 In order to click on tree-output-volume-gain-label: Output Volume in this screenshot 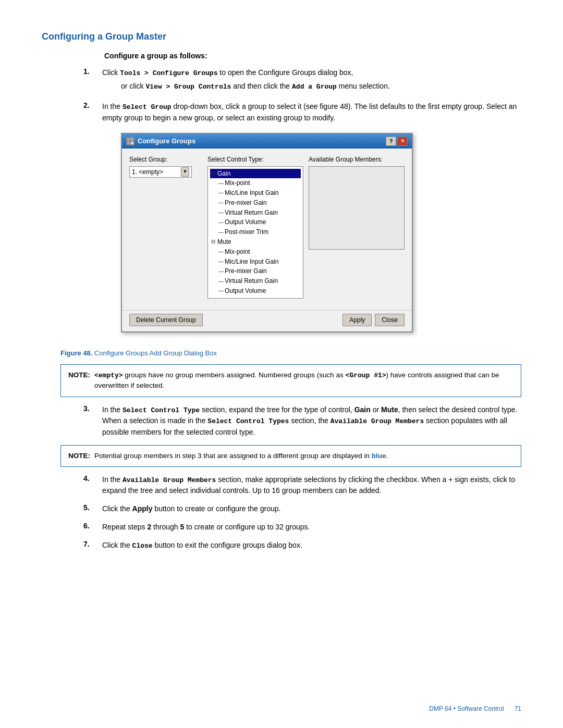, I will do `click(245, 222)`.